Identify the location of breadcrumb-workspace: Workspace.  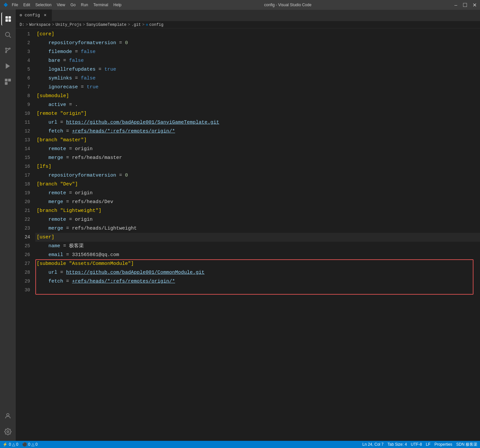
(40, 25).